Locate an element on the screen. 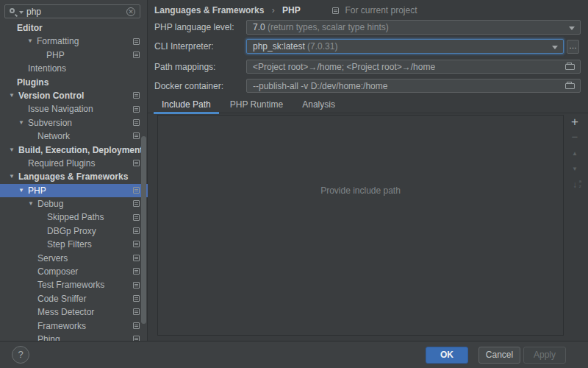  sidebar-item-label: DBGp Proxy is located at coordinates (72, 231).